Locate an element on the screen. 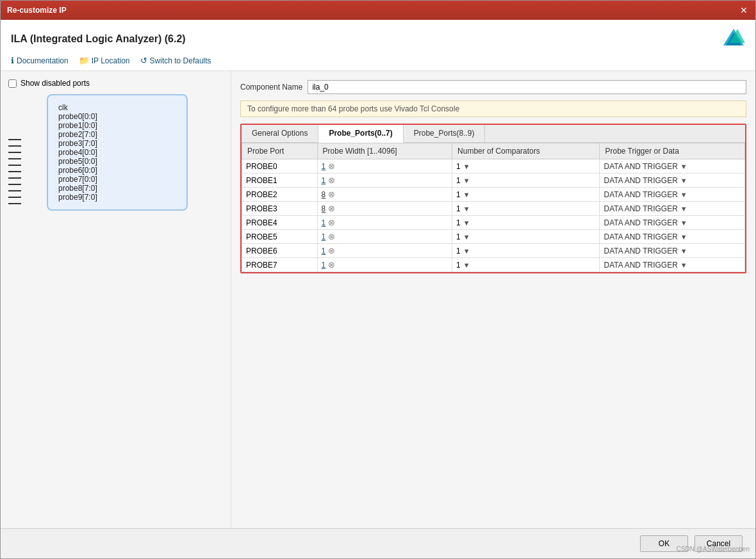 The width and height of the screenshot is (756, 559). table-header: Probe Trigger or Data is located at coordinates (673, 151).